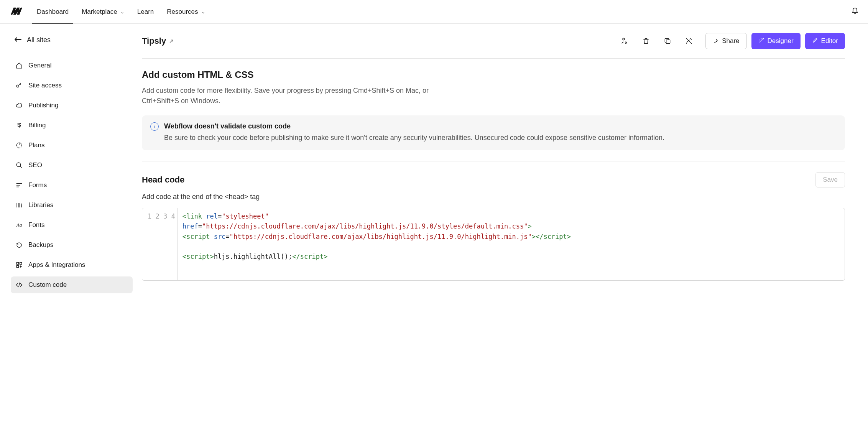 This screenshot has height=421, width=868. I want to click on sidebar: All sites General Site access Publishing…, so click(69, 163).